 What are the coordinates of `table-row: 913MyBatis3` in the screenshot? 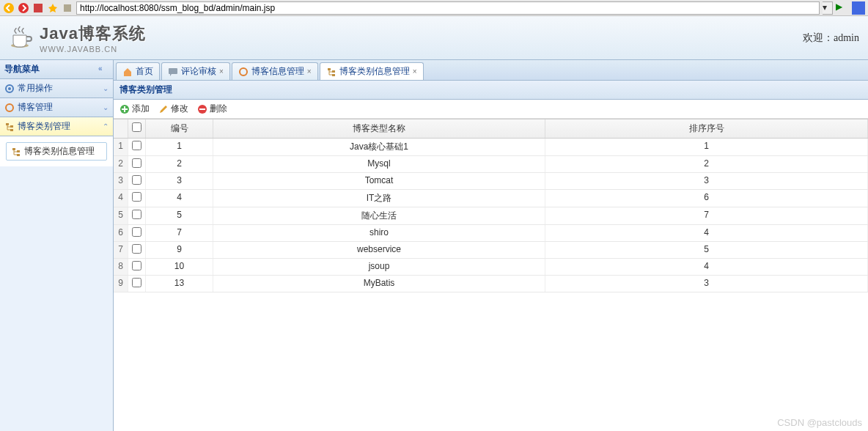 It's located at (491, 284).